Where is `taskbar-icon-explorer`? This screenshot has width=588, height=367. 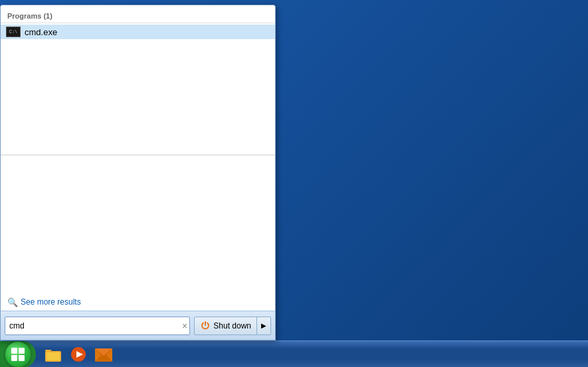 taskbar-icon-explorer is located at coordinates (53, 354).